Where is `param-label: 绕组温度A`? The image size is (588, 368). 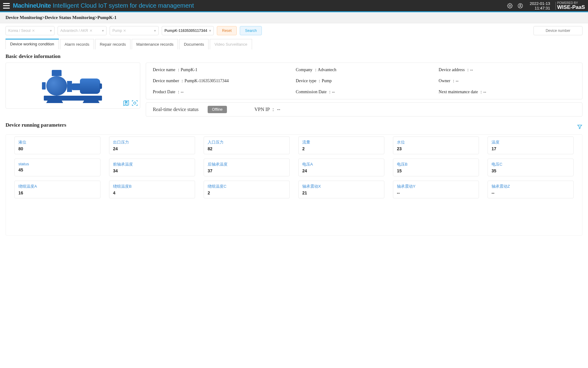
param-label: 绕组温度A is located at coordinates (58, 186).